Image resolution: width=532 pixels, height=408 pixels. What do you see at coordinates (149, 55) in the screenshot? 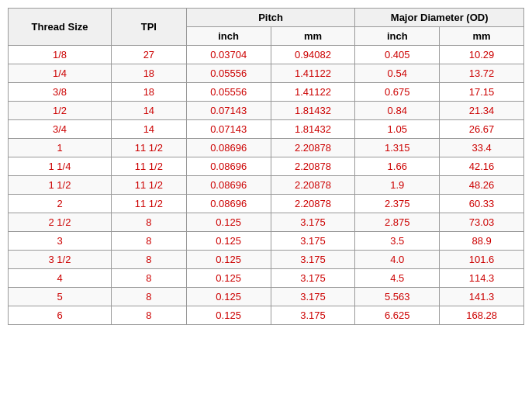
I see `cell-tpi: 27` at bounding box center [149, 55].